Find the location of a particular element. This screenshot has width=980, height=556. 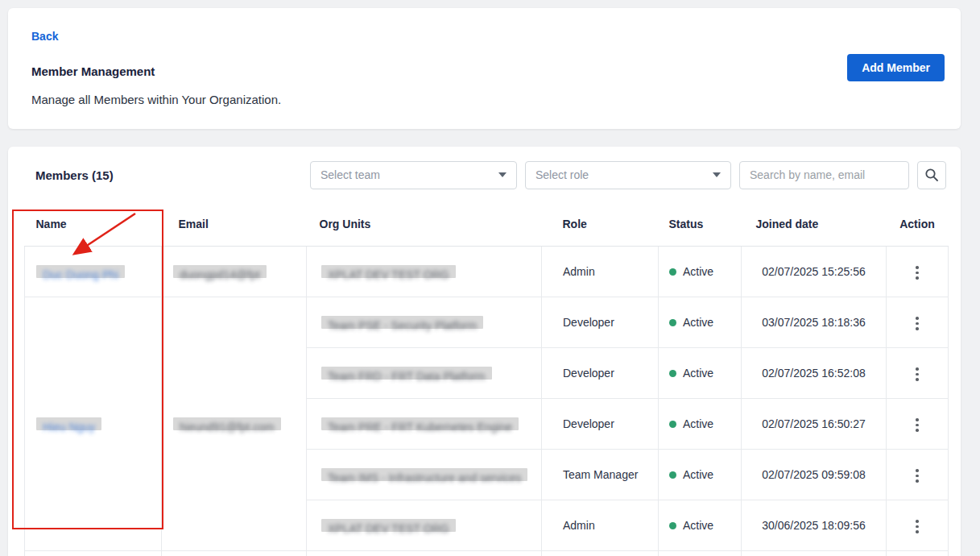

member-row: Hieu Nguyhieund91@fpt.comTeam PSE - Secu… is located at coordinates (486, 322).